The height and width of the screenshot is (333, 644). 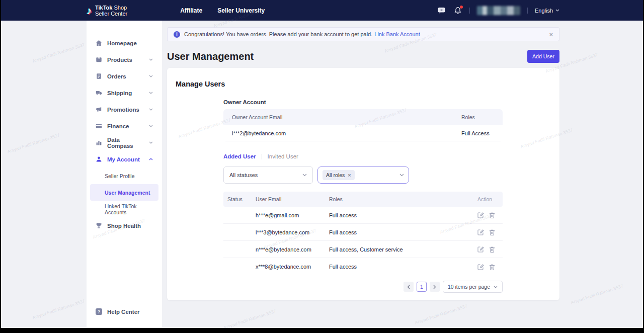 What do you see at coordinates (342, 133) in the screenshot?
I see `owner-email: l***2@bytedance.com` at bounding box center [342, 133].